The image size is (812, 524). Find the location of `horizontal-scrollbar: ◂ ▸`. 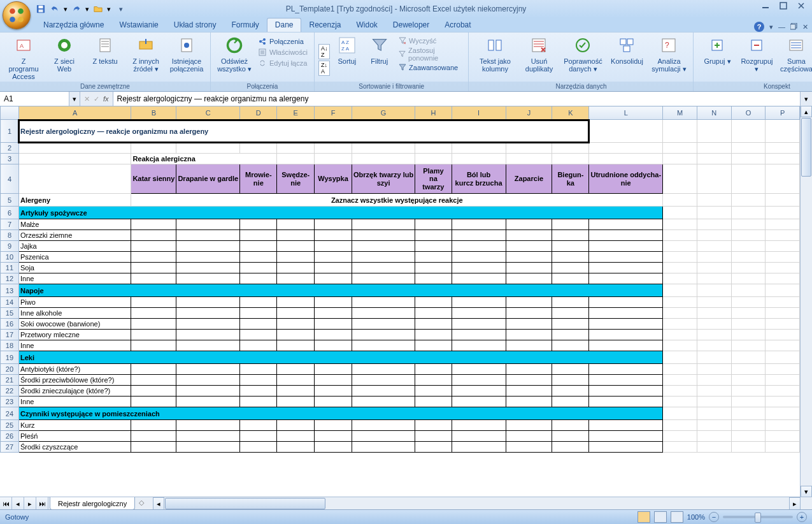

horizontal-scrollbar: ◂ ▸ is located at coordinates (476, 504).